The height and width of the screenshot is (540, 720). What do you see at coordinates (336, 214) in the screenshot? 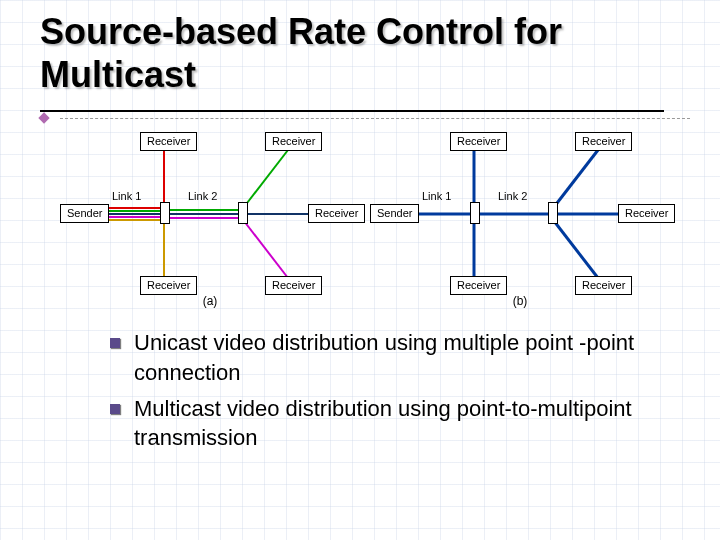
I see `a-recv-mid: Receiver` at bounding box center [336, 214].